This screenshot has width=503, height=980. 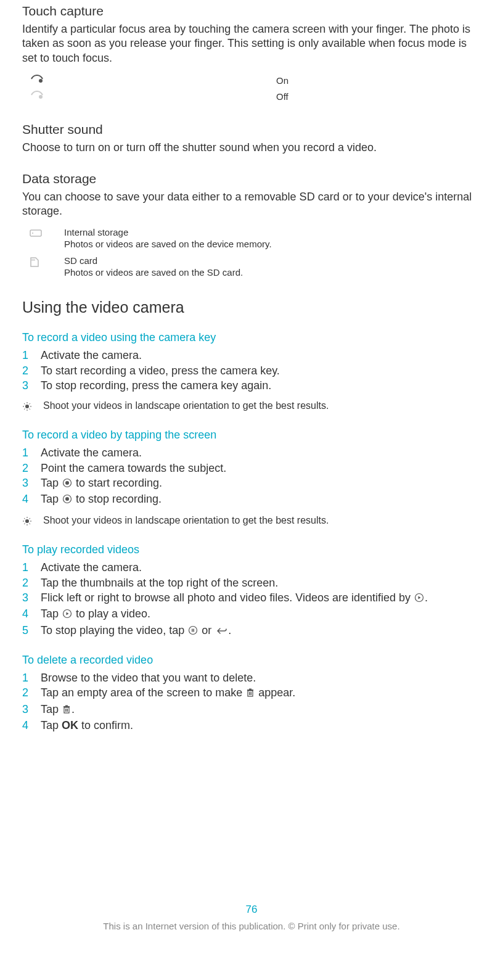 I want to click on heading-data-storage: Data storage, so click(x=252, y=177).